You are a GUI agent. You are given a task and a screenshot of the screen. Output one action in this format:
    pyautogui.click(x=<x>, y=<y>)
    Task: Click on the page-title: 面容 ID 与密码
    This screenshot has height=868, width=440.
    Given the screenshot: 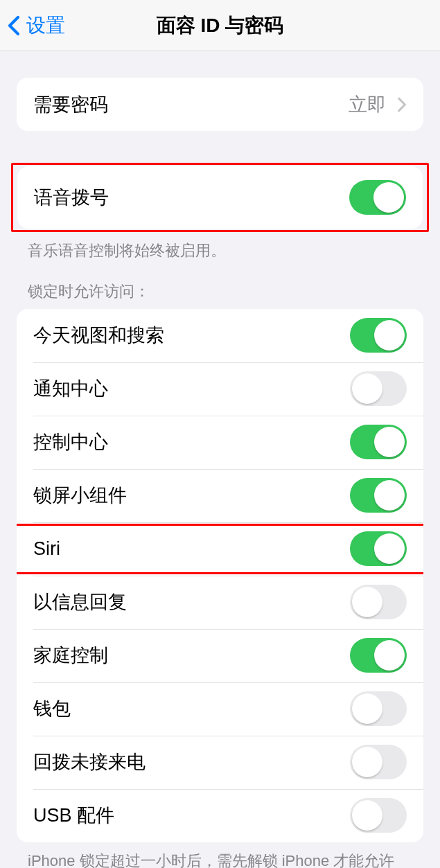 What is the action you would take?
    pyautogui.click(x=220, y=26)
    